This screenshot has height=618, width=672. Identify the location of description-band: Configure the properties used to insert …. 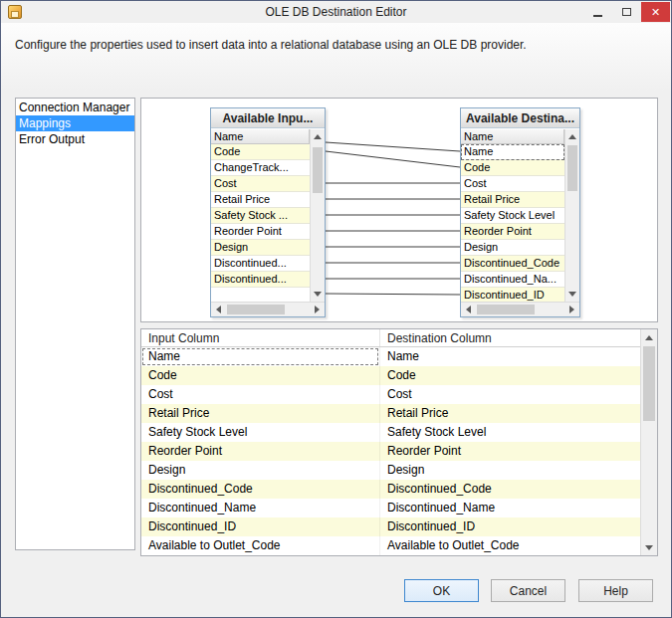
(336, 57).